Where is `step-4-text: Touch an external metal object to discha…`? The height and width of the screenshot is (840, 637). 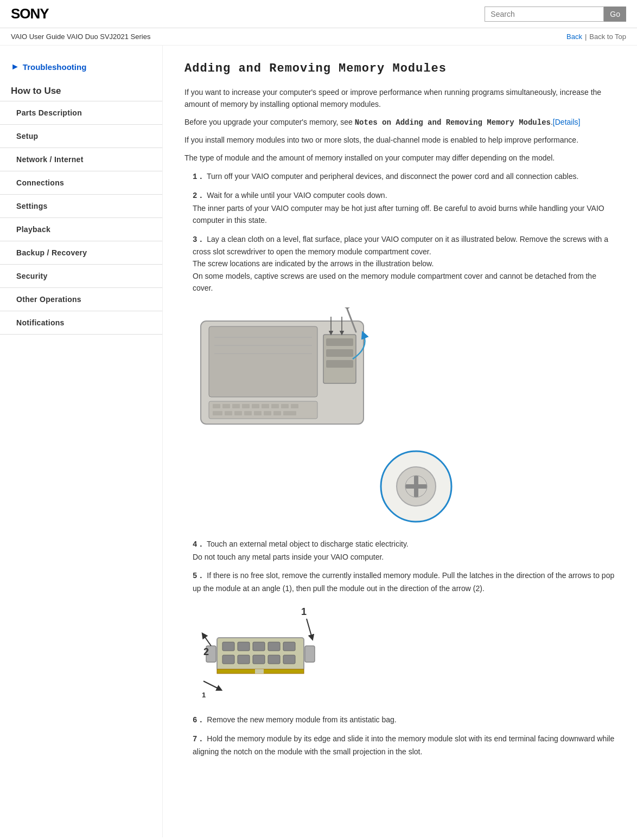 step-4-text: Touch an external metal object to discha… is located at coordinates (301, 550).